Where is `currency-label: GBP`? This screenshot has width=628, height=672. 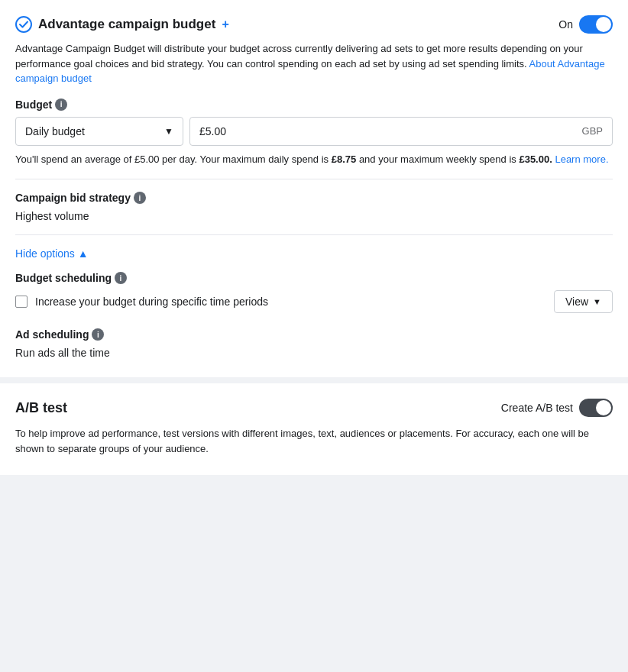
currency-label: GBP is located at coordinates (593, 131).